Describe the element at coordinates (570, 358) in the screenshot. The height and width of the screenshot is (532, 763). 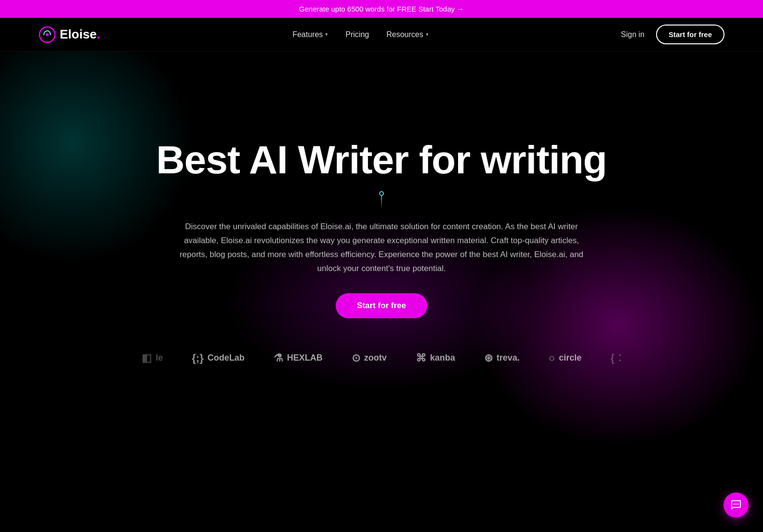
I see `brand-name: circle` at that location.